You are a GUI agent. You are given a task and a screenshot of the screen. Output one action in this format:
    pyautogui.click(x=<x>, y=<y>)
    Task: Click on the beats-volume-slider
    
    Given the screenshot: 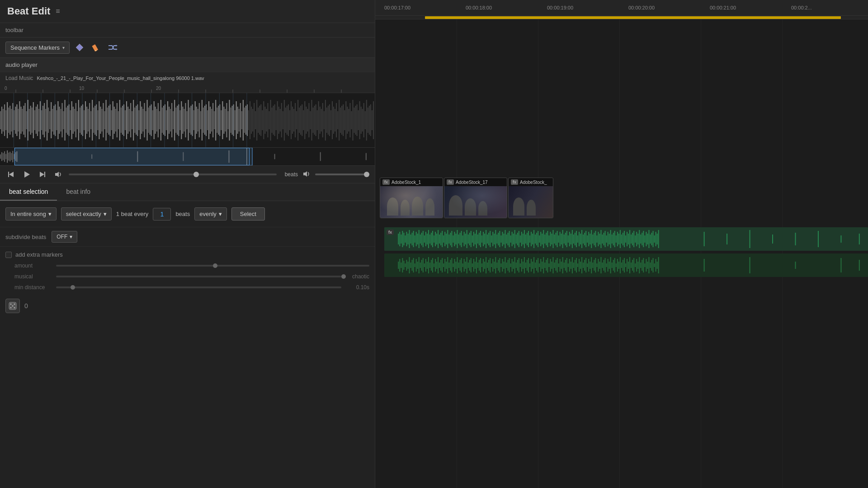 What is the action you would take?
    pyautogui.click(x=342, y=174)
    